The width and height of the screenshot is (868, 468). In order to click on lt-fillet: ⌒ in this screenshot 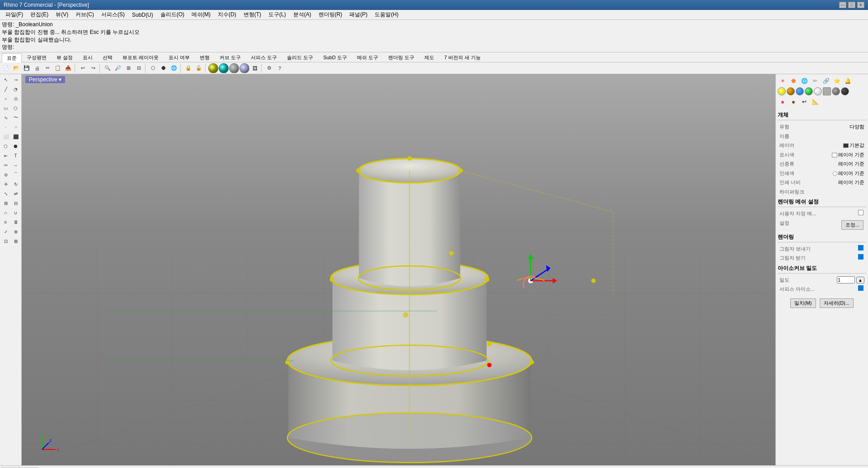, I will do `click(16, 175)`.